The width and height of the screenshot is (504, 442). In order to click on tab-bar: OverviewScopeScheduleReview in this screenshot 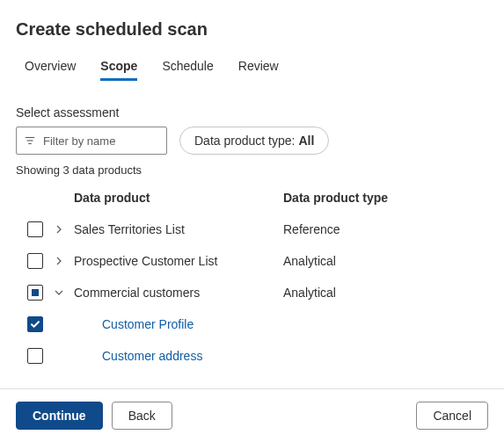, I will do `click(252, 69)`.